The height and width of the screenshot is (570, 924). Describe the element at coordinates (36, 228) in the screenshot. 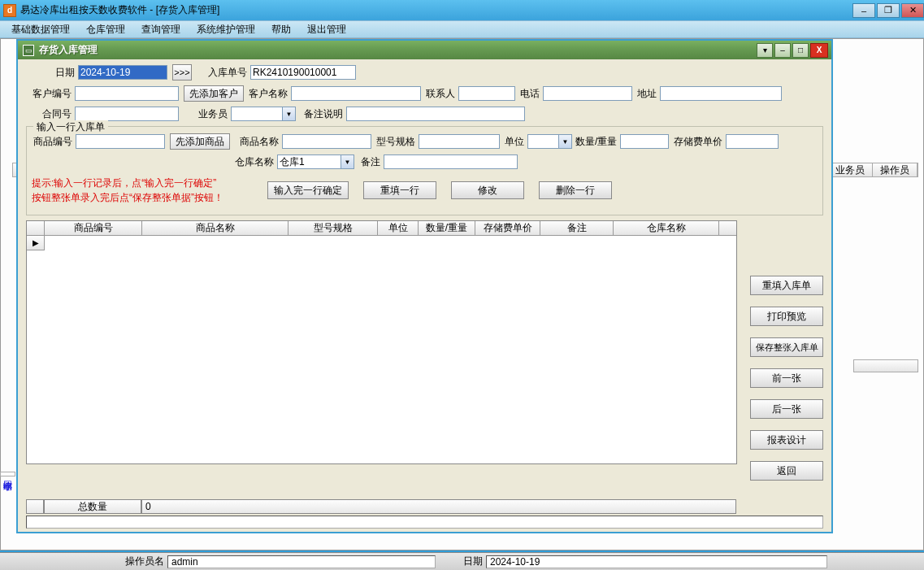

I see `grid-corner` at that location.